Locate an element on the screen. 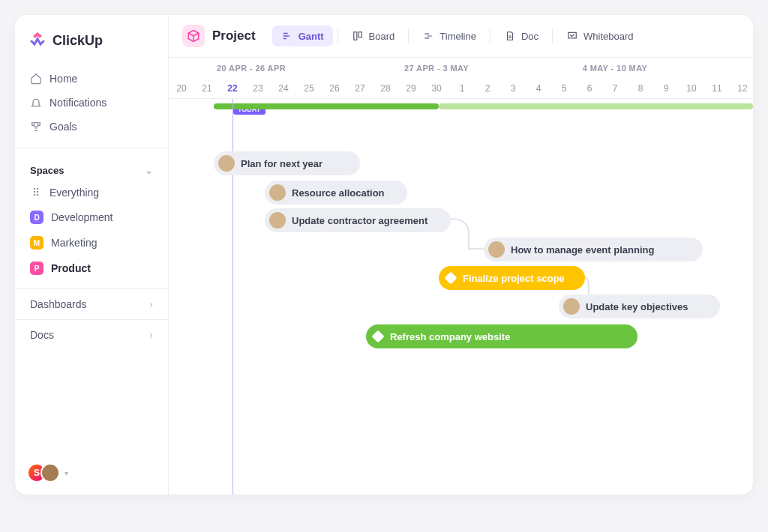  week-cell: 4 MAY - 10 MAY is located at coordinates (615, 68).